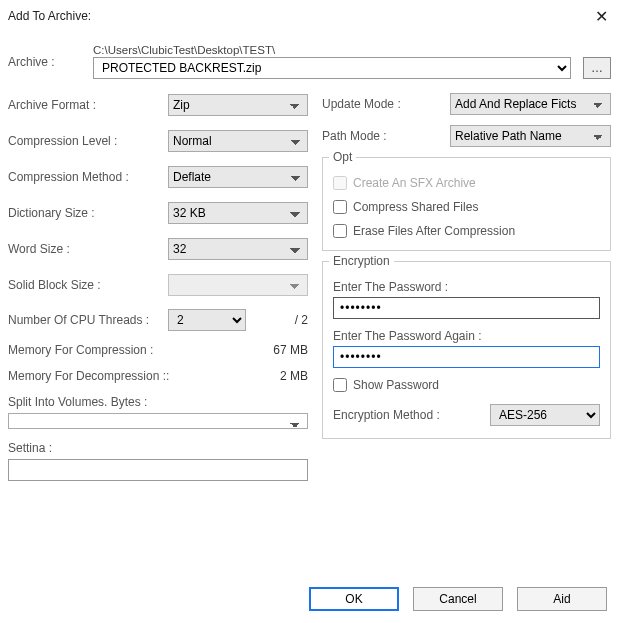 The width and height of the screenshot is (619, 623). I want to click on word-size-select: 32, so click(238, 249).